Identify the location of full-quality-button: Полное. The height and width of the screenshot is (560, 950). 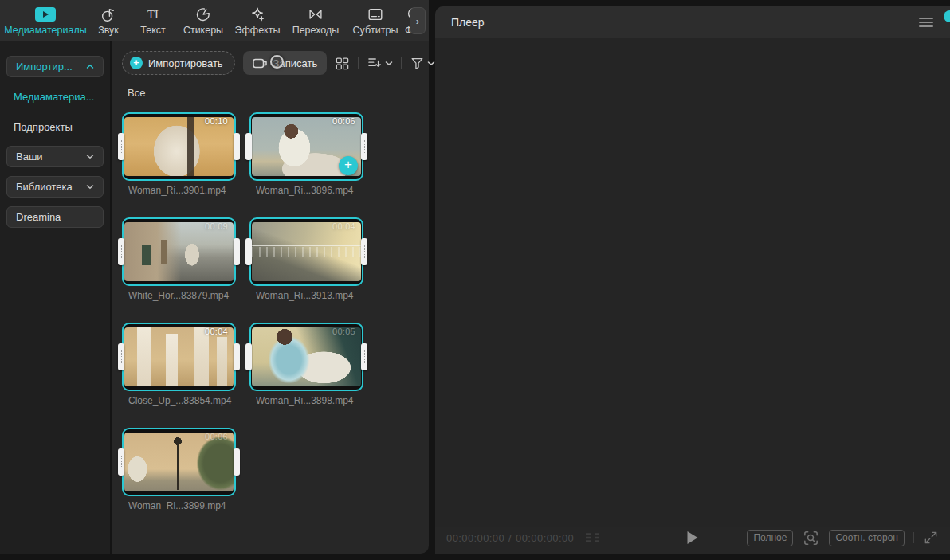
(770, 538).